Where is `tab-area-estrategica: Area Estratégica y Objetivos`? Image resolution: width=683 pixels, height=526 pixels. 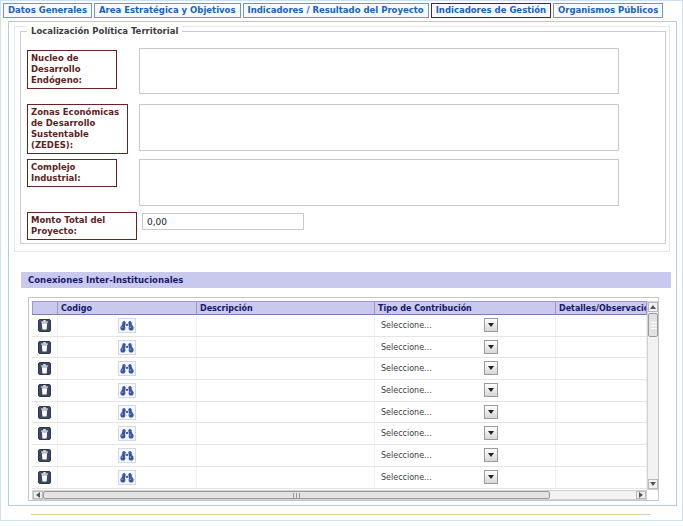 tab-area-estrategica: Area Estratégica y Objetivos is located at coordinates (168, 10).